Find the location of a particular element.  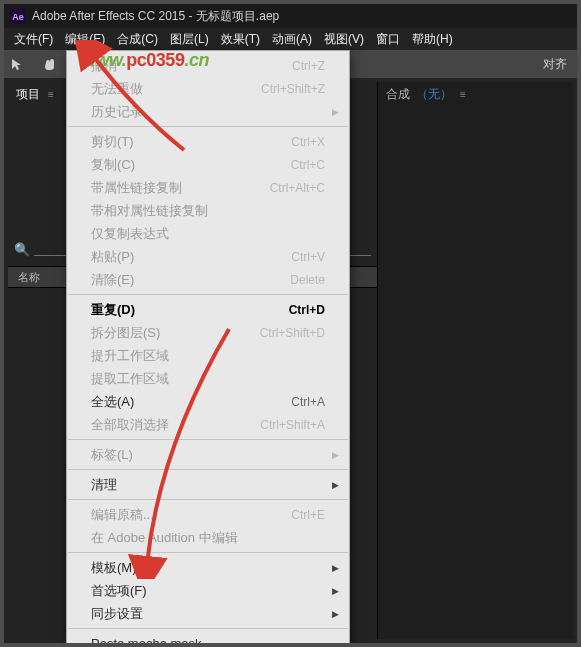

menu-item: 全部取消选择Ctrl+Shift+A is located at coordinates (208, 424).